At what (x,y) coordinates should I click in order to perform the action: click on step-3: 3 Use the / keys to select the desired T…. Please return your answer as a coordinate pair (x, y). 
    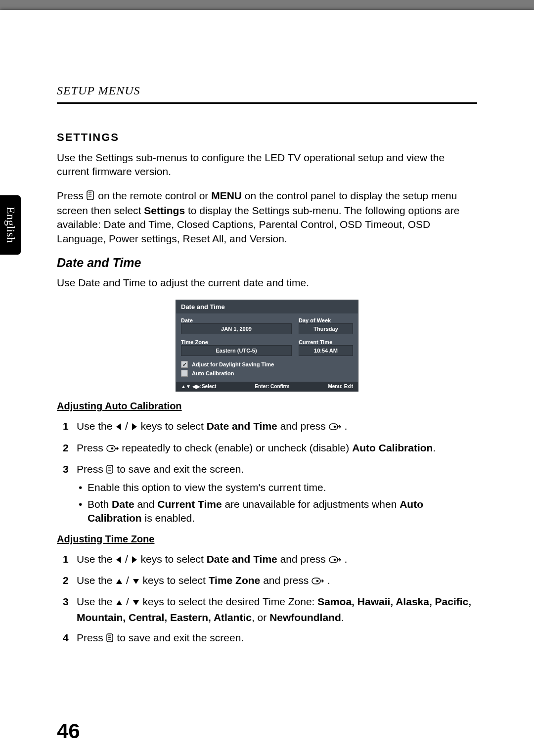
    Looking at the image, I should click on (270, 609).